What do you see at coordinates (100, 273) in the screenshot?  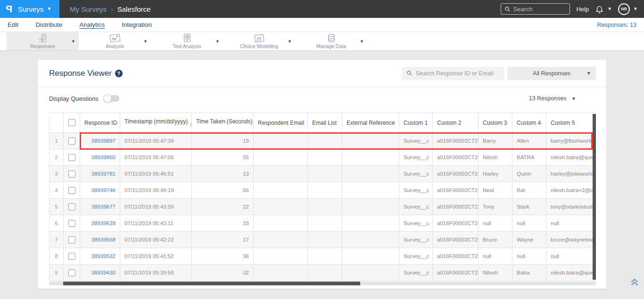 I see `response-id-link: 38939430` at bounding box center [100, 273].